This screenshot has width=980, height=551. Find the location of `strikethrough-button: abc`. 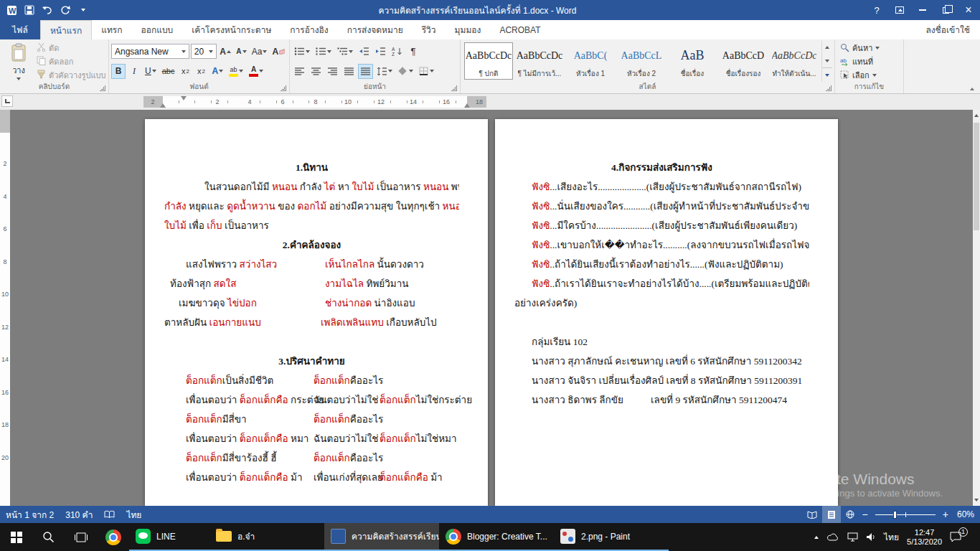

strikethrough-button: abc is located at coordinates (169, 72).